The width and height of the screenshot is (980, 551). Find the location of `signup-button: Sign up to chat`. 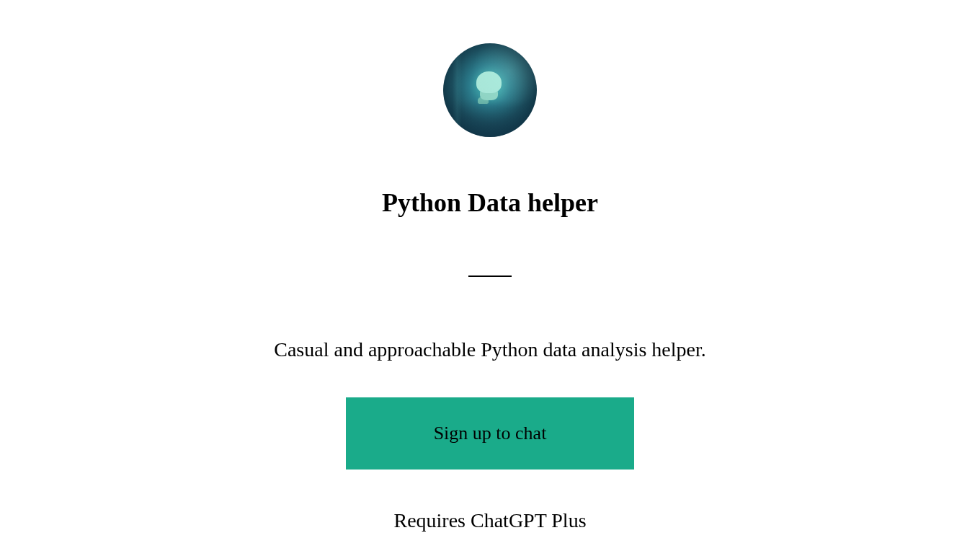

signup-button: Sign up to chat is located at coordinates (490, 433).